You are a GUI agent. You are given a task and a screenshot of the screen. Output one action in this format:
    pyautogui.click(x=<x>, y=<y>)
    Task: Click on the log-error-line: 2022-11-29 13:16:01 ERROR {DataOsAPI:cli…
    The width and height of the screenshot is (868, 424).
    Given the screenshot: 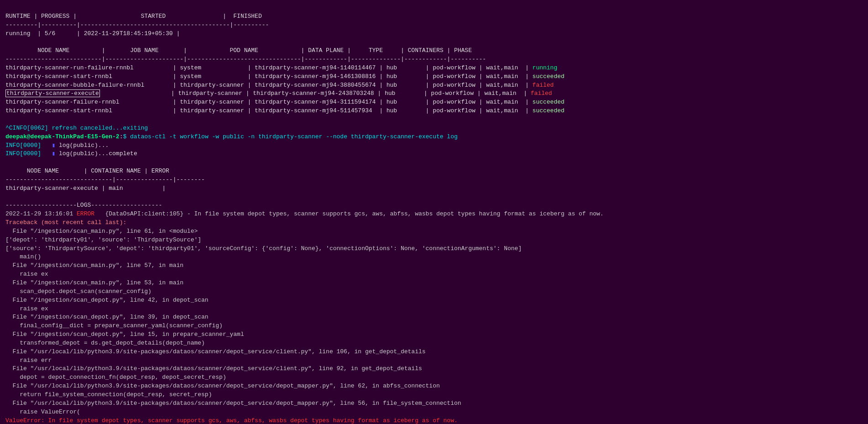 What is the action you would take?
    pyautogui.click(x=305, y=214)
    